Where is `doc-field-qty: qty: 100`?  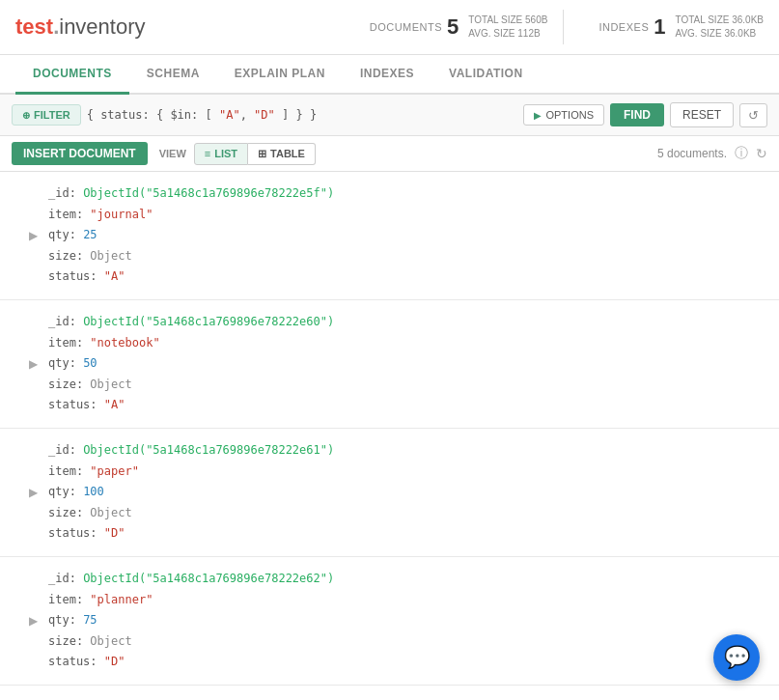 doc-field-qty: qty: 100 is located at coordinates (403, 492).